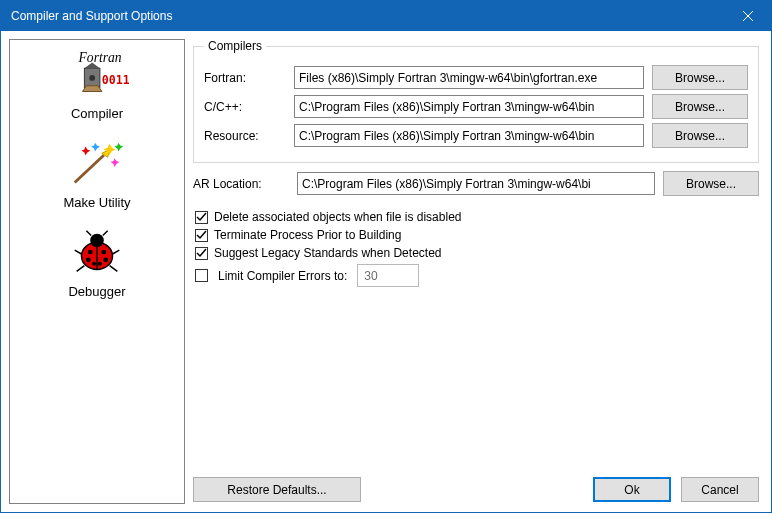 This screenshot has width=772, height=513. What do you see at coordinates (328, 253) in the screenshot?
I see `suggest-legacy-label: Suggest Legacy Standards when Detected` at bounding box center [328, 253].